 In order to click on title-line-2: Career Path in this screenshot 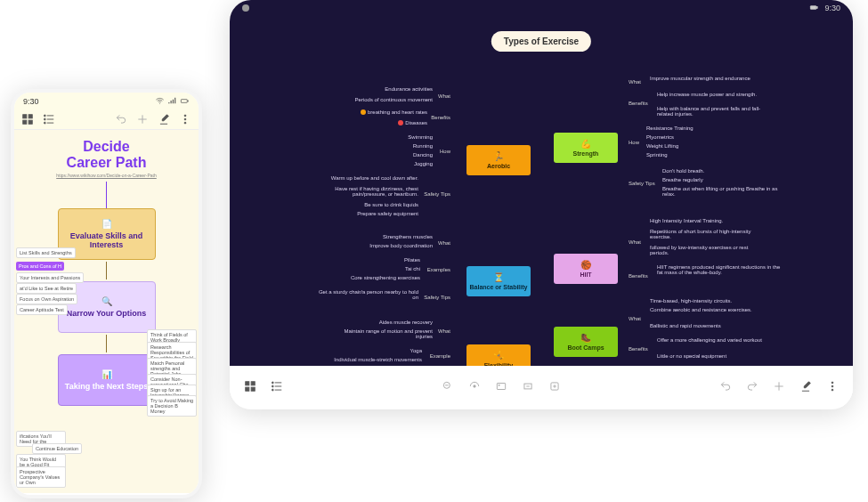, I will do `click(107, 163)`.